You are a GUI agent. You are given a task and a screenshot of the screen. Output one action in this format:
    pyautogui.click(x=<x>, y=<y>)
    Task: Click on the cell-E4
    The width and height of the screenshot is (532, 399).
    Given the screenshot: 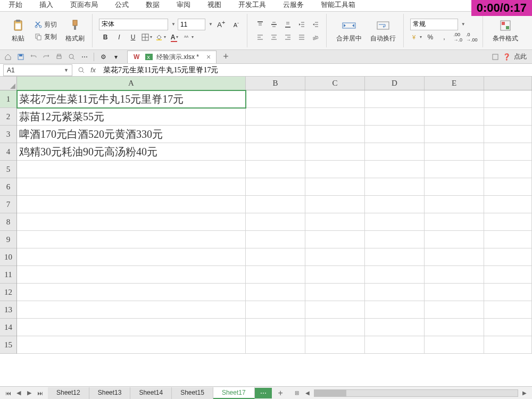 What is the action you would take?
    pyautogui.click(x=454, y=152)
    